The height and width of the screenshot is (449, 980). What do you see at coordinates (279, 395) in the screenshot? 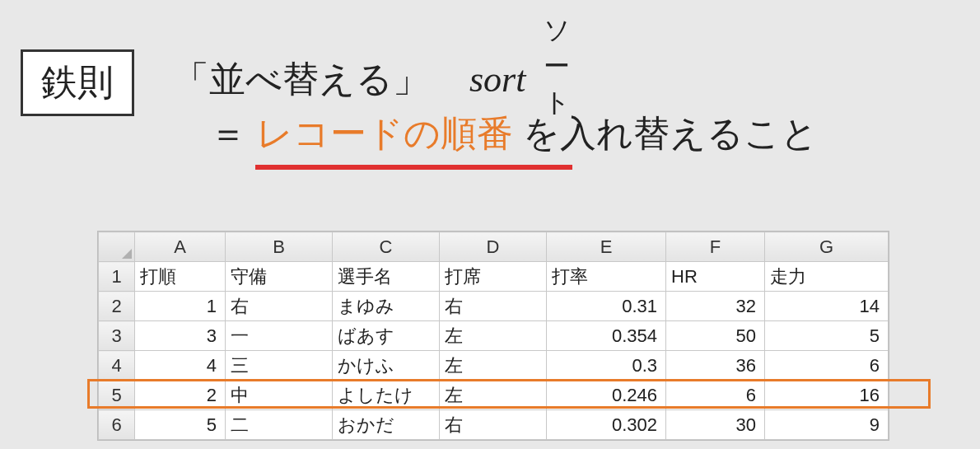
I see `cell: 中` at bounding box center [279, 395].